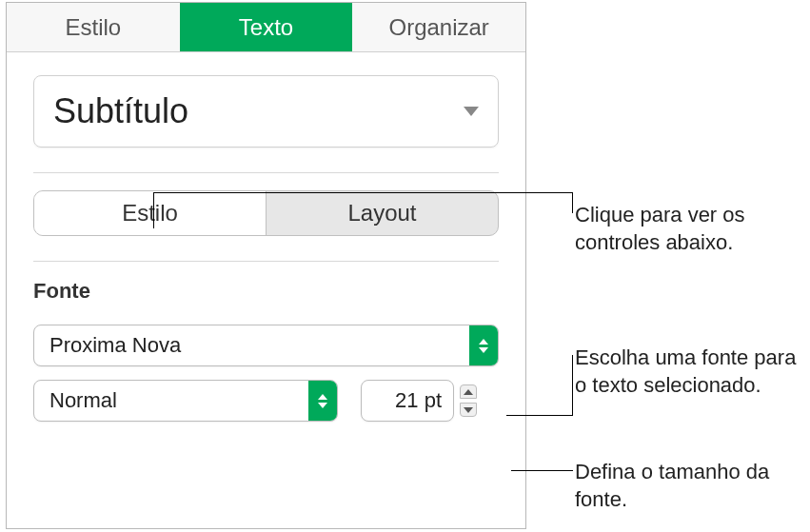  Describe the element at coordinates (693, 485) in the screenshot. I see `callout-text: Defina o tamanho da fonte.` at that location.